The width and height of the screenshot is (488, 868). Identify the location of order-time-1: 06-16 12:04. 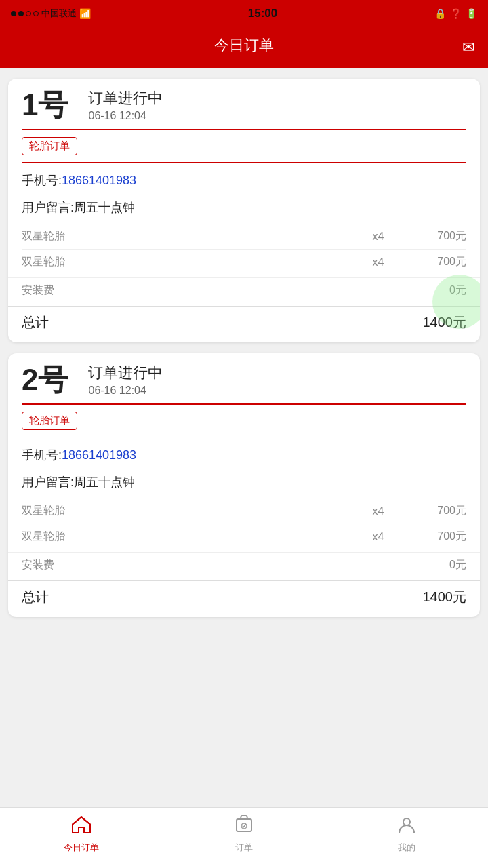
(125, 116).